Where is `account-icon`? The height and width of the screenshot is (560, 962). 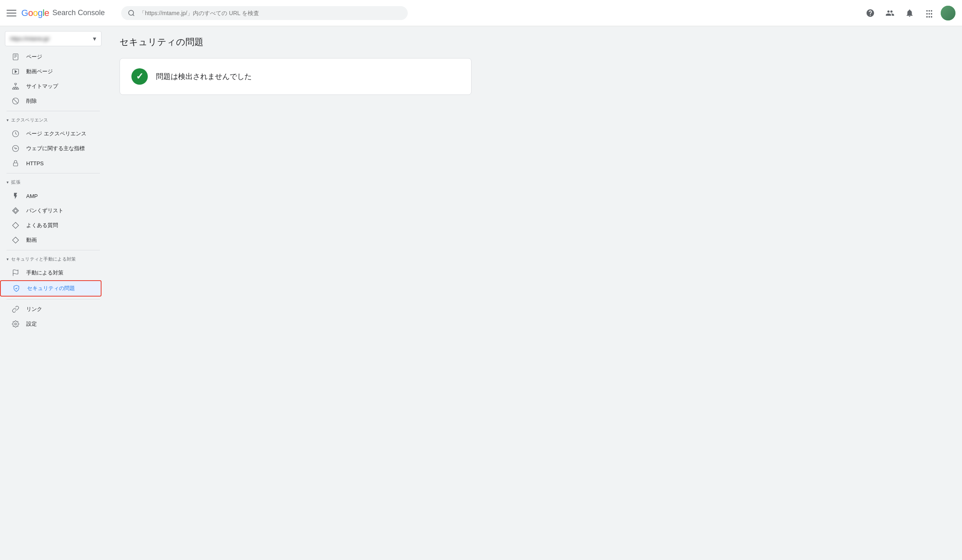
account-icon is located at coordinates (890, 13).